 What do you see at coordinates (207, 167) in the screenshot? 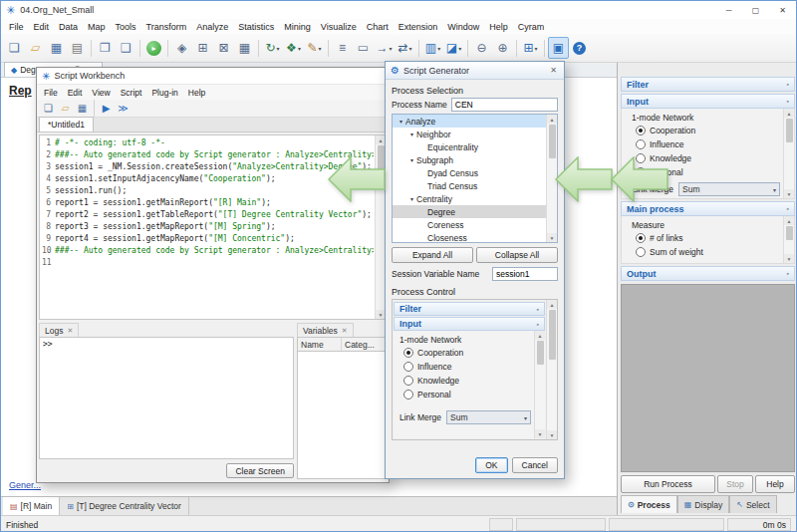
I see `code-line-3: 3session1 = _NM.Session.createSession("A…` at bounding box center [207, 167].